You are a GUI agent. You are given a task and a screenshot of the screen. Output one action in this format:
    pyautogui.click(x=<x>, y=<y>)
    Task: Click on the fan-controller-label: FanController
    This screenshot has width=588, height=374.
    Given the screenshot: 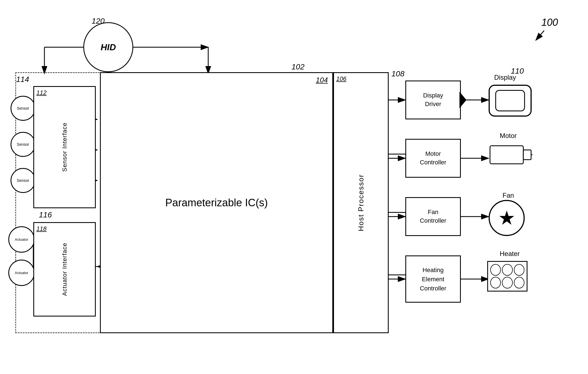 What is the action you would take?
    pyautogui.click(x=433, y=217)
    